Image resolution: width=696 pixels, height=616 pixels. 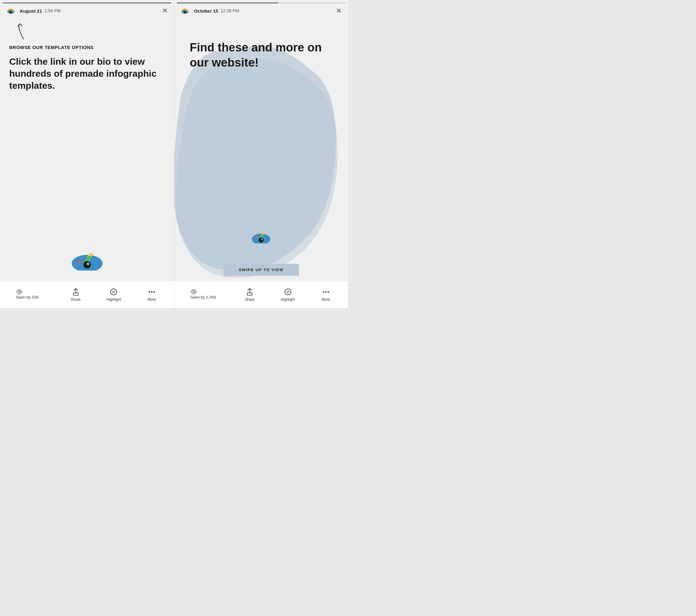 What do you see at coordinates (114, 292) in the screenshot?
I see `highlight-icon-left` at bounding box center [114, 292].